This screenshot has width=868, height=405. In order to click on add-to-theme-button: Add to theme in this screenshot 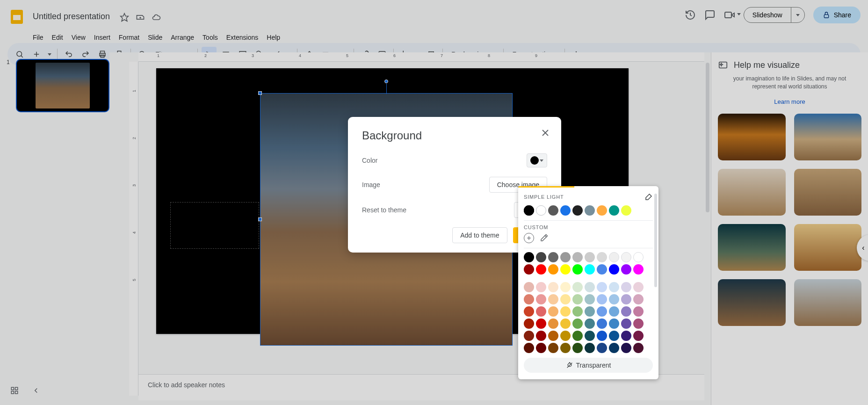, I will do `click(480, 235)`.